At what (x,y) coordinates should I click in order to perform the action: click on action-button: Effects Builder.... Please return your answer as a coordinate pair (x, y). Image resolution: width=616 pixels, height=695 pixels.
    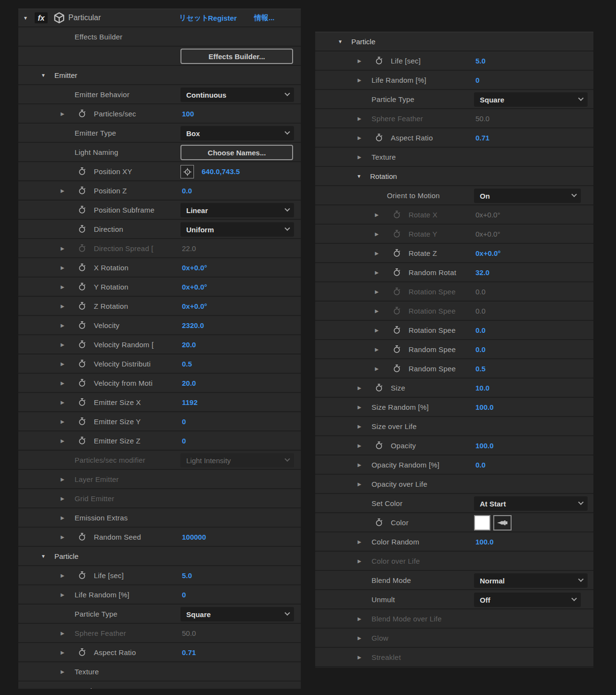
    Looking at the image, I should click on (237, 56).